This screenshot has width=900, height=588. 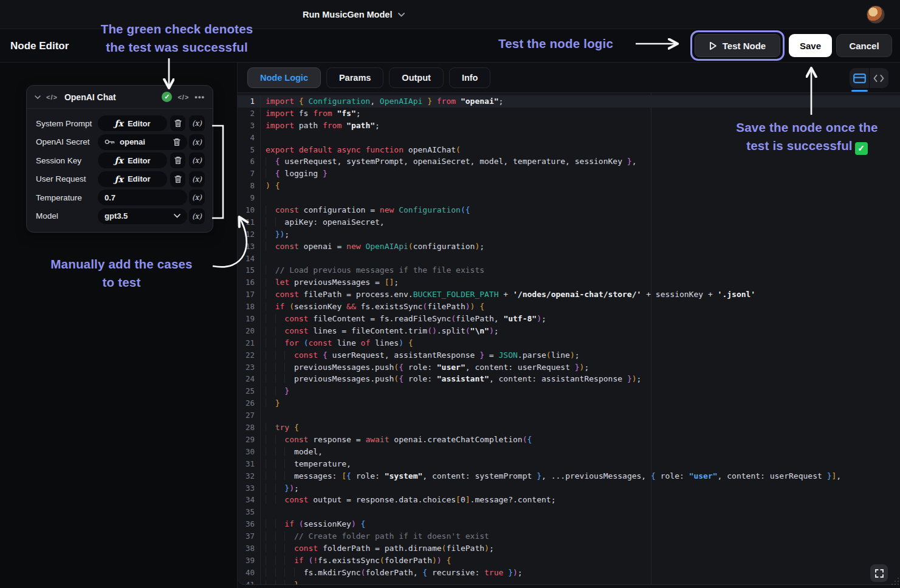 I want to click on code-line: 11 apiKey: openaiSecret,, so click(x=569, y=222).